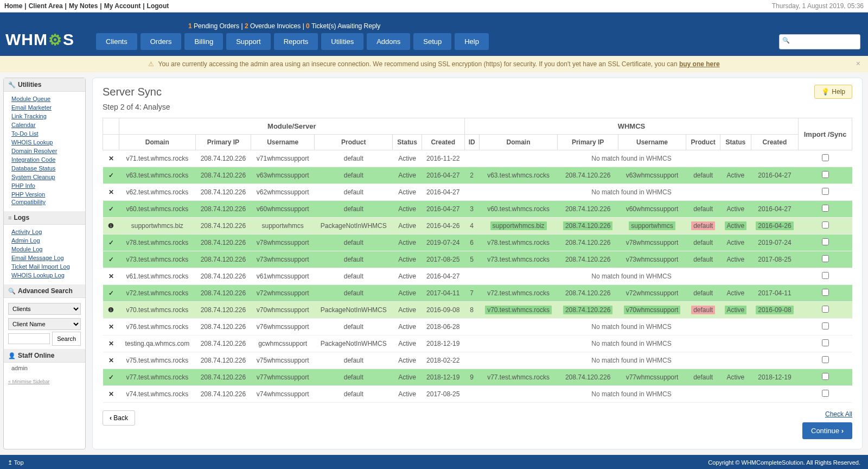 The image size is (868, 469). I want to click on nav-orders: Orders, so click(161, 41).